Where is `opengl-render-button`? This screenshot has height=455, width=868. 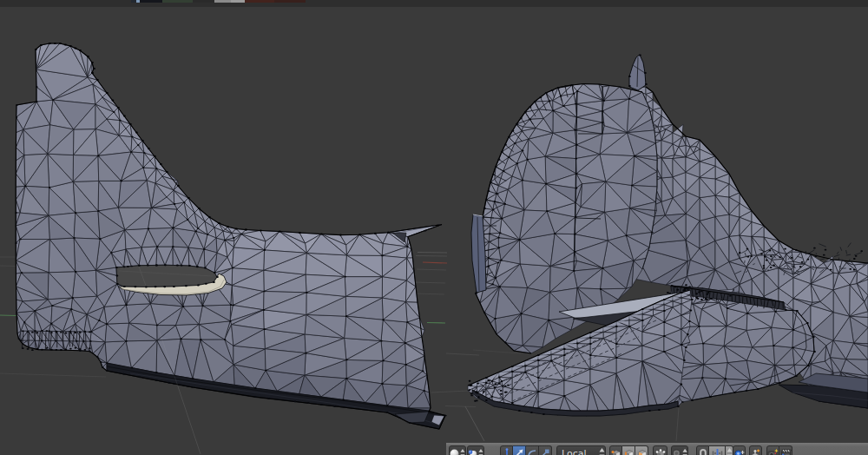 opengl-render-button is located at coordinates (773, 450).